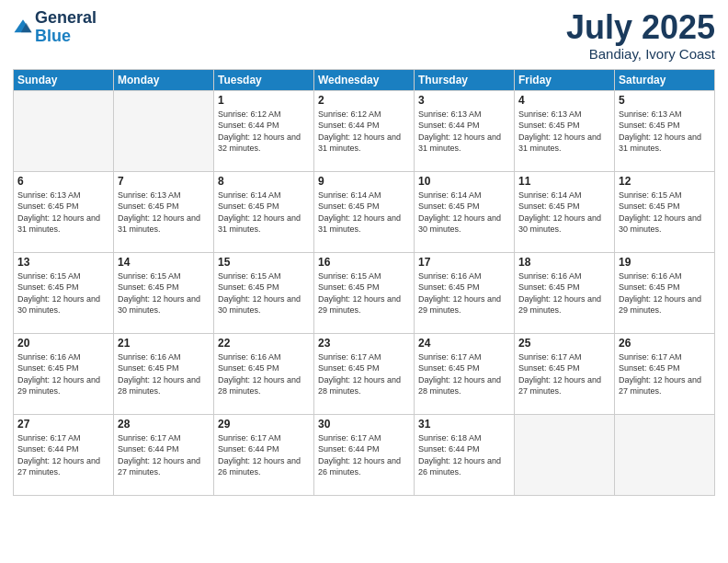 This screenshot has width=728, height=563. What do you see at coordinates (364, 373) in the screenshot?
I see `calendar-cell: 23Sunrise: 6:17 AM Sunset: 6:45 PM Dayli…` at bounding box center [364, 373].